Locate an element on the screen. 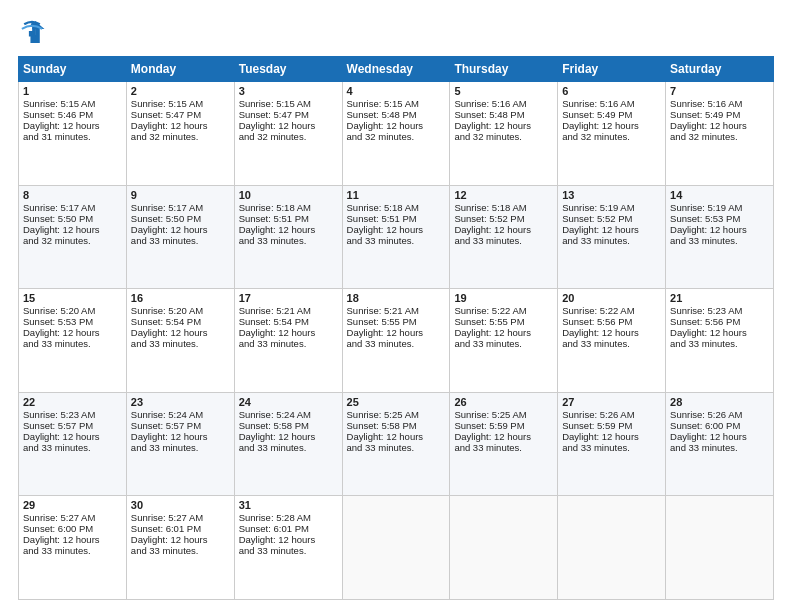 Image resolution: width=792 pixels, height=612 pixels. calendar-cell: 1Sunrise: 5:15 AMSunset: 5:46 PMDaylight… is located at coordinates (73, 134).